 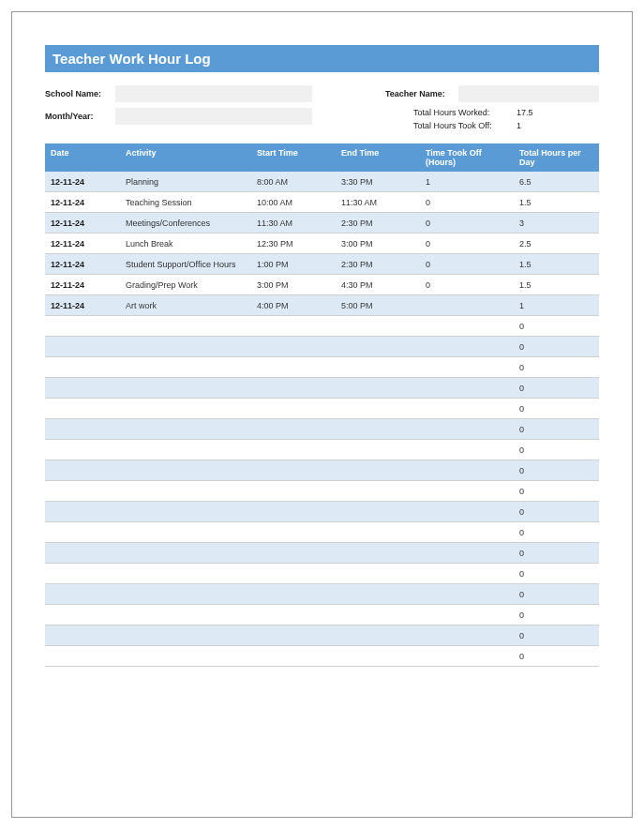 What do you see at coordinates (178, 110) in the screenshot?
I see `form-left: School Name: Month/Year:` at bounding box center [178, 110].